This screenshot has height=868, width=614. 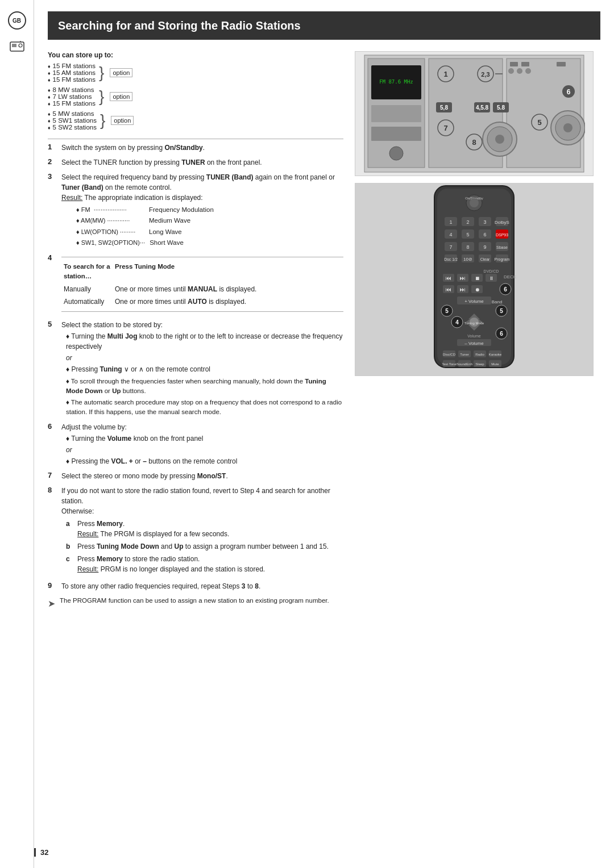 What do you see at coordinates (484, 247) in the screenshot?
I see `svg-text: 9` at bounding box center [484, 247].